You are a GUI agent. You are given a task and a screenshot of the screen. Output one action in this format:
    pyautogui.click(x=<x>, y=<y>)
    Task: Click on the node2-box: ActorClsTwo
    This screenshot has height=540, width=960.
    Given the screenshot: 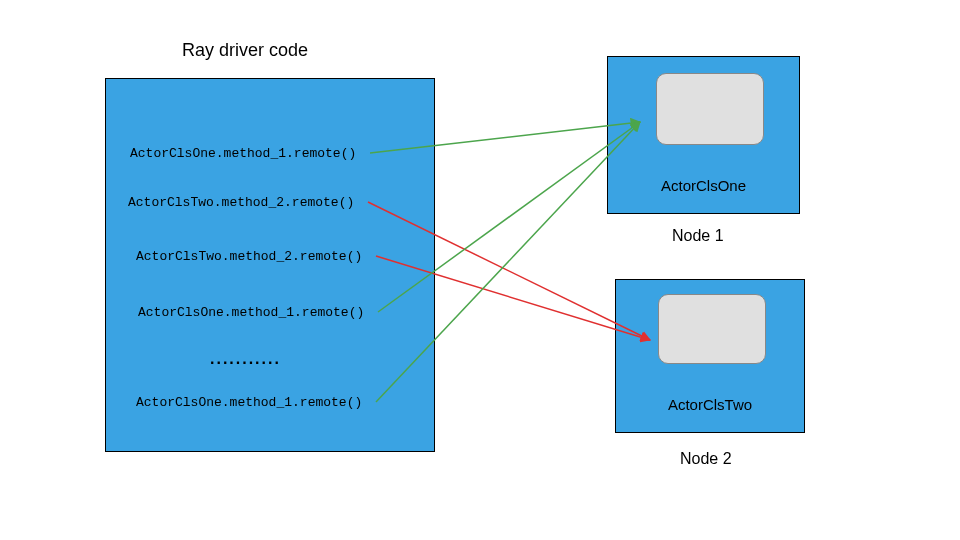 What is the action you would take?
    pyautogui.click(x=710, y=356)
    